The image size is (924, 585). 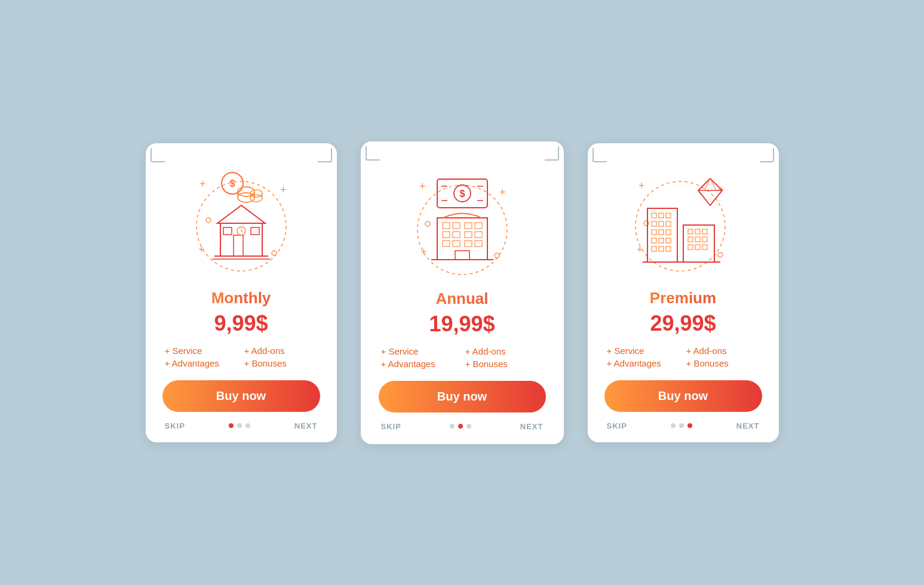 What do you see at coordinates (241, 357) in the screenshot?
I see `monthly-features: + Service + Add-ons + Advantages + Bonus…` at bounding box center [241, 357].